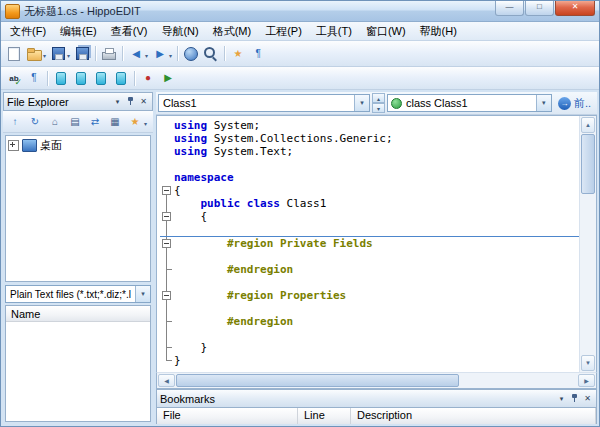 This screenshot has height=427, width=600. What do you see at coordinates (78, 32) in the screenshot?
I see `menu-item-edit: 编辑(E)` at bounding box center [78, 32].